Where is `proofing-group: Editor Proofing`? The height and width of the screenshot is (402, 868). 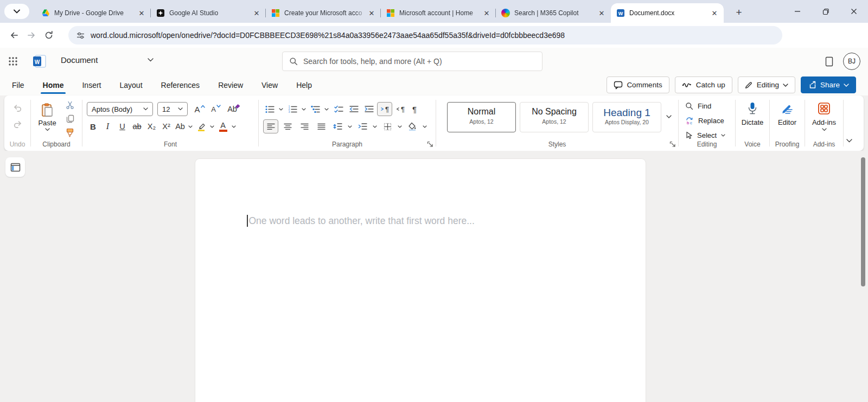
proofing-group: Editor Proofing is located at coordinates (787, 123).